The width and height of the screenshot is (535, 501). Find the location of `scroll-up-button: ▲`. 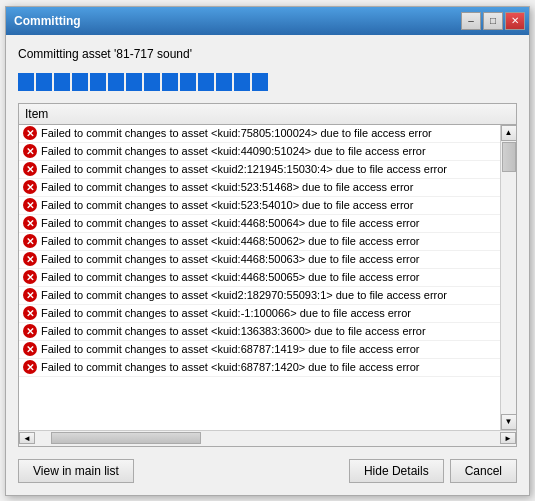

scroll-up-button: ▲ is located at coordinates (509, 133).